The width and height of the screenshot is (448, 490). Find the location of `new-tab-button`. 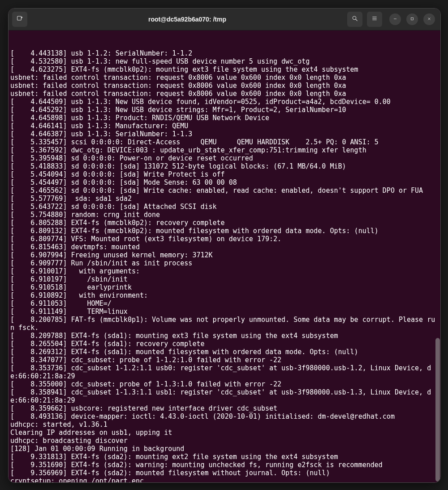

new-tab-button is located at coordinates (20, 19).